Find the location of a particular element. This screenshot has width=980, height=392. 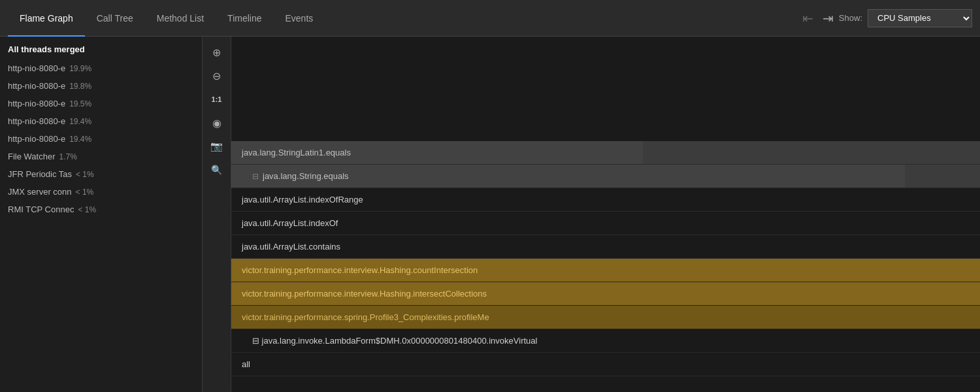

show-label: Show: is located at coordinates (851, 18).